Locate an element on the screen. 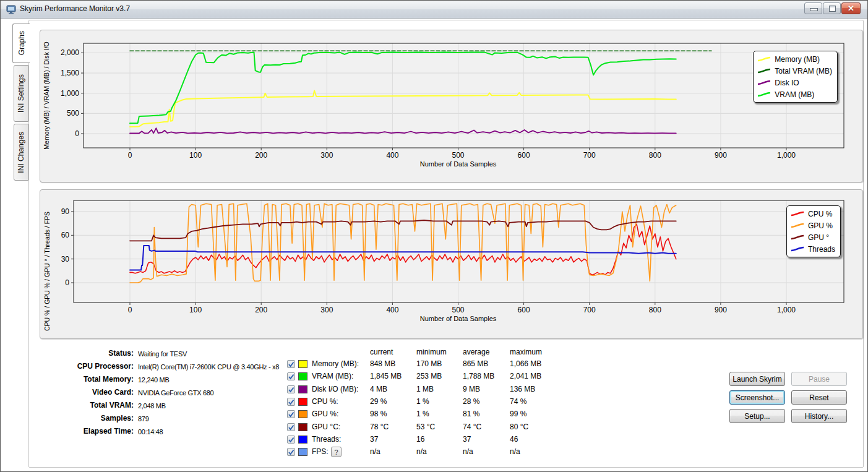 This screenshot has height=472, width=868. color-swatch-cpu is located at coordinates (303, 402).